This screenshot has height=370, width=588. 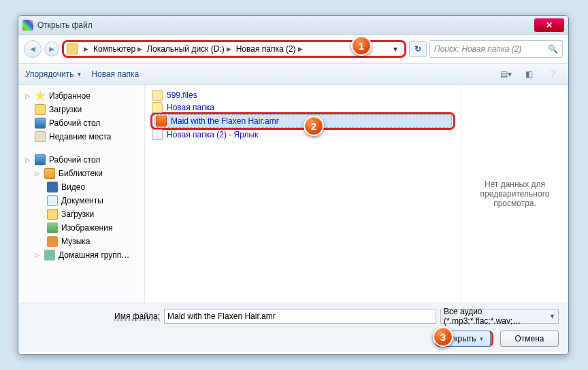 I want to click on shortcut-icon, so click(x=157, y=135).